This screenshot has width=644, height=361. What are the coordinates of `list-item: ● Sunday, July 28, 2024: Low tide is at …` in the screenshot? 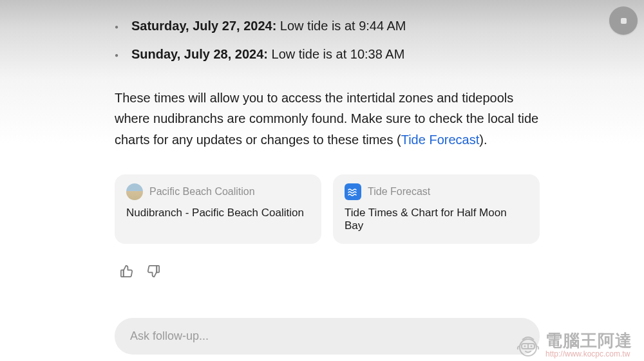 It's located at (327, 54).